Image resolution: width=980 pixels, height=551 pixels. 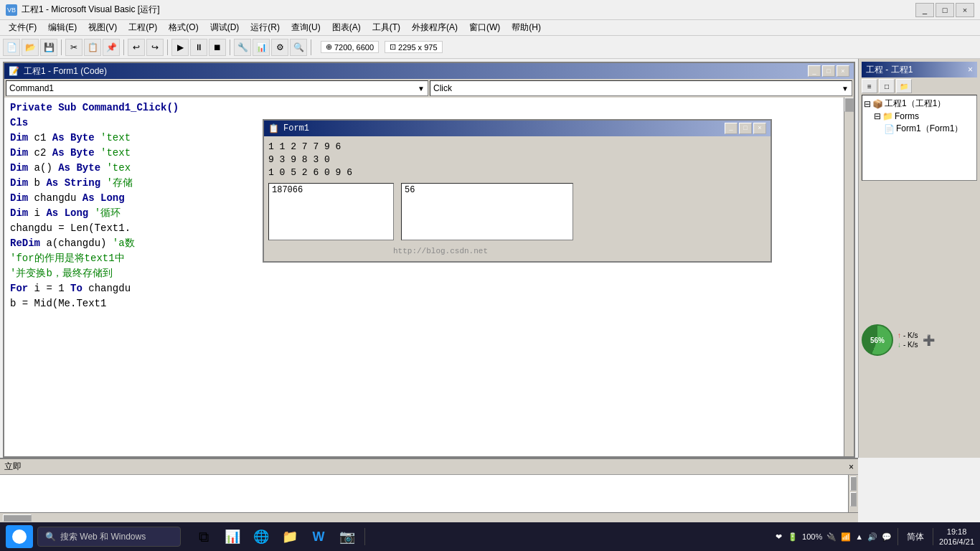 What do you see at coordinates (204, 537) in the screenshot?
I see `taskbar-app-taskview: ⧉` at bounding box center [204, 537].